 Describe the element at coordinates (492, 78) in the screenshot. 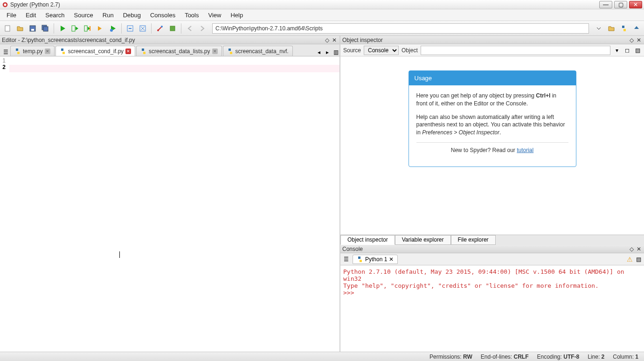

I see `usage-header: Usage` at that location.